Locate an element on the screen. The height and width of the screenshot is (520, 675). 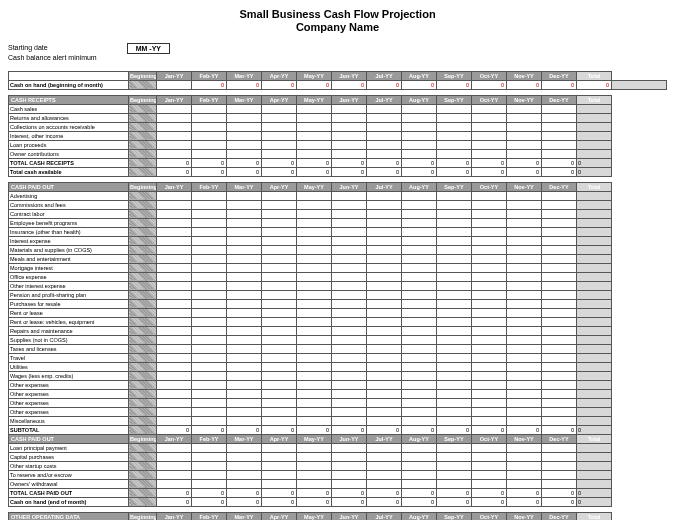
paidout2-row-3: To reserve and/or escrow is located at coordinates (69, 474).